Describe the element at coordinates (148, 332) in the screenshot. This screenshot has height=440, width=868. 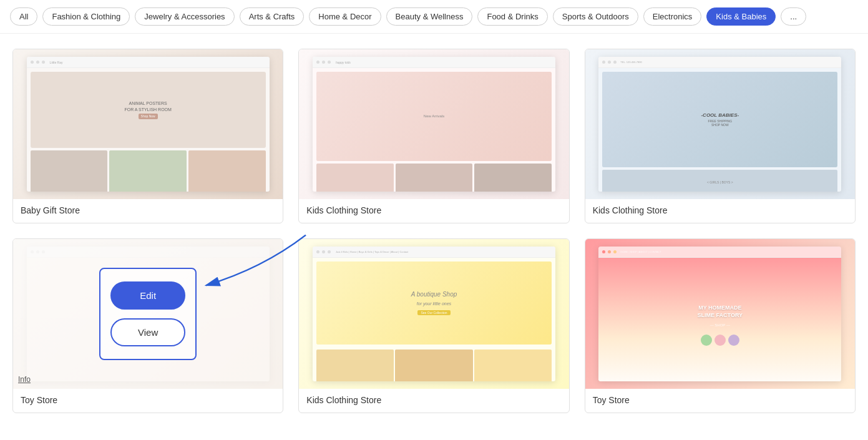
I see `view-button: View` at that location.